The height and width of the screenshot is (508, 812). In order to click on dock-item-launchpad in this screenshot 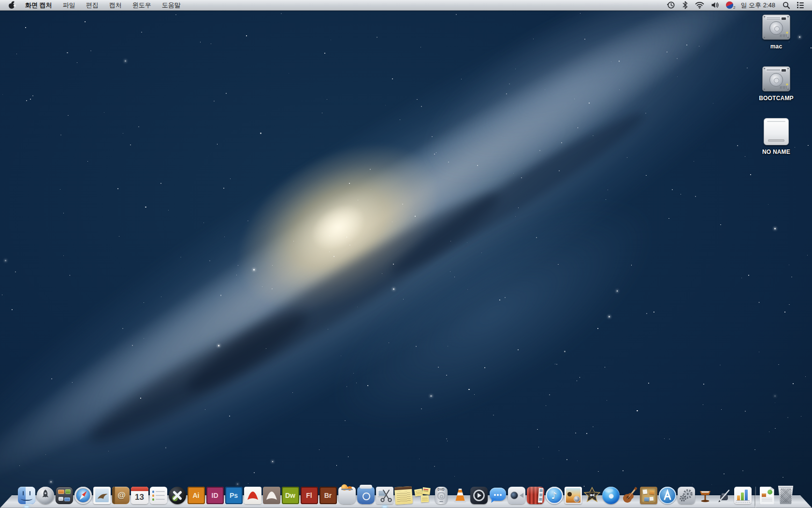, I will do `click(45, 495)`.